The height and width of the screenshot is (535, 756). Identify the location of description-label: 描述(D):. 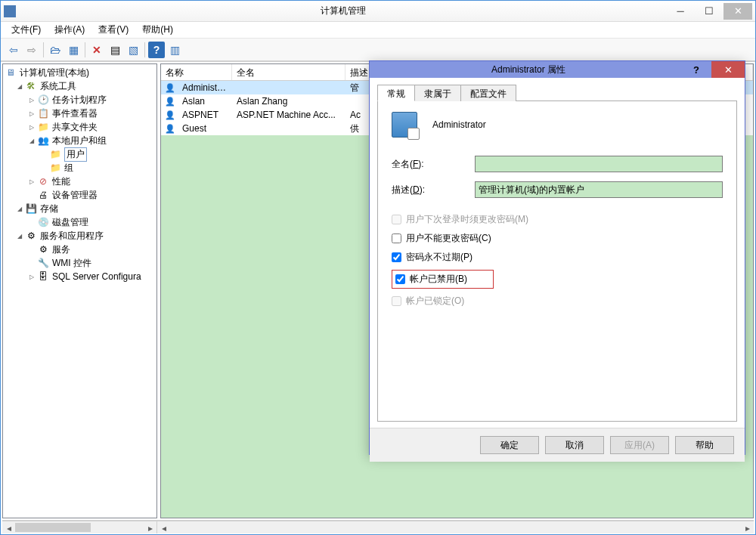
(433, 190).